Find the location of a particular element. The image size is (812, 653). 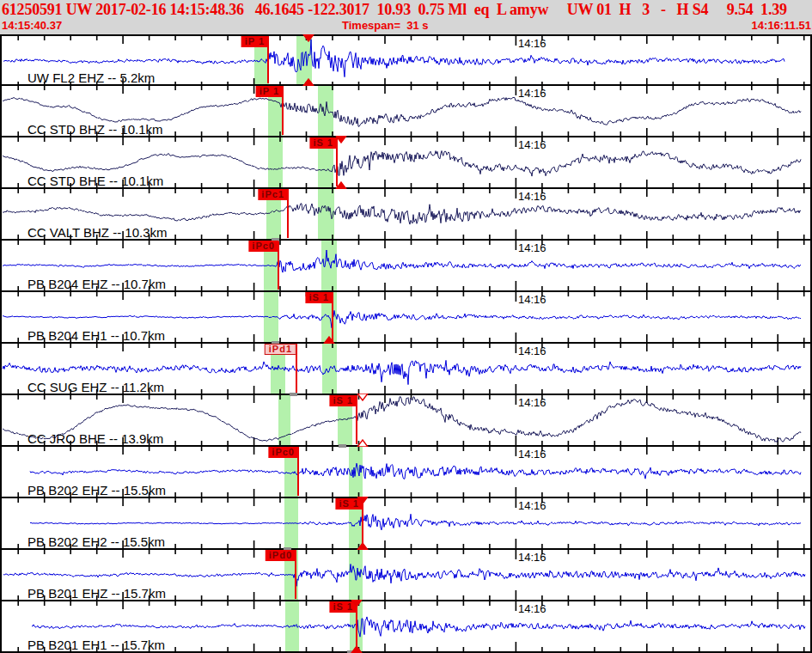

trace-panel: 14:16iS 1CC STD BHE -- 10.1km is located at coordinates (406, 163).